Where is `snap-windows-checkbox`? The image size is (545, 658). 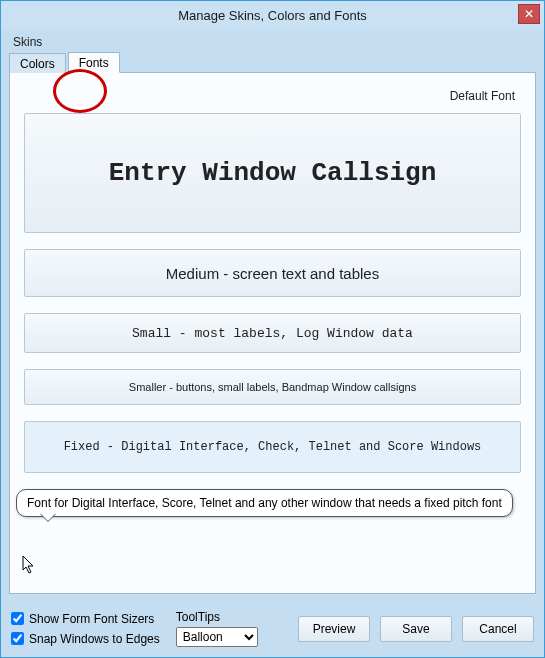 snap-windows-checkbox is located at coordinates (18, 638).